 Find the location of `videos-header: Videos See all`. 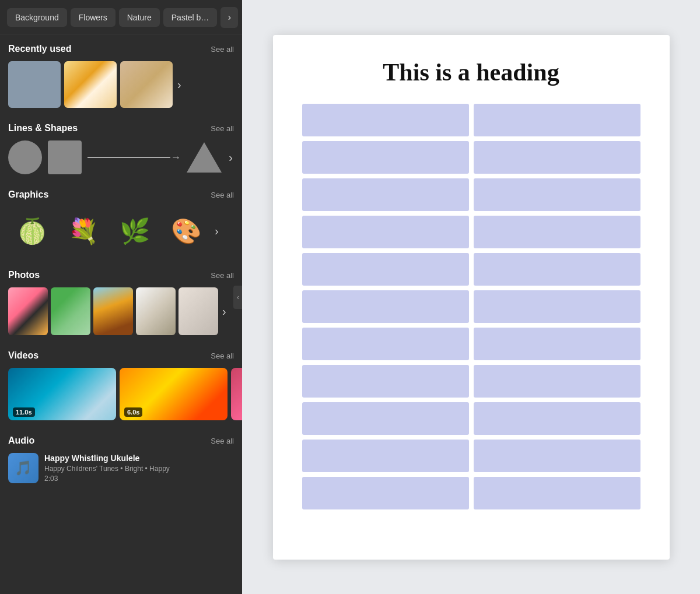

videos-header: Videos See all is located at coordinates (121, 356).